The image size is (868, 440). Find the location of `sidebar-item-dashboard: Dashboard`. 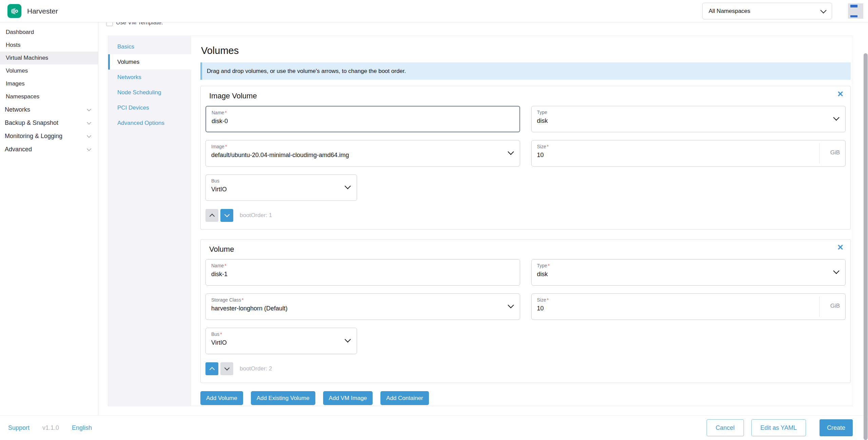

sidebar-item-dashboard: Dashboard is located at coordinates (49, 32).